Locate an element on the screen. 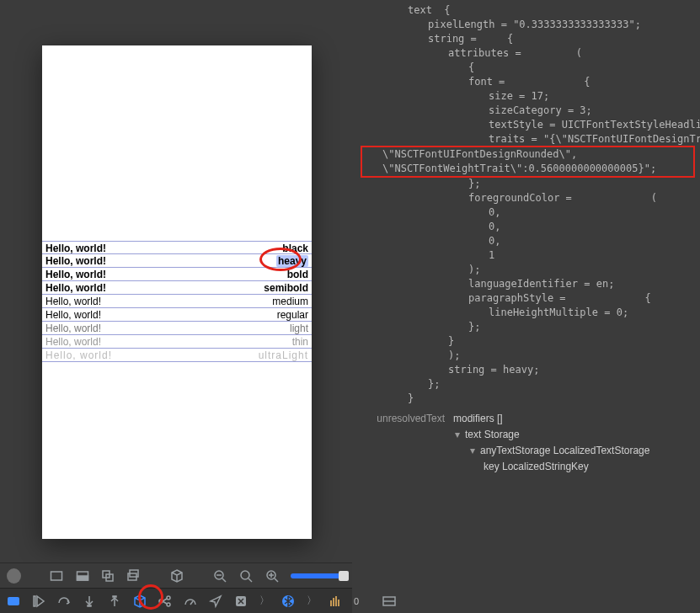 The image size is (700, 613). inspector-tree-row: unresolvedTextmodifiers [] is located at coordinates (527, 419).